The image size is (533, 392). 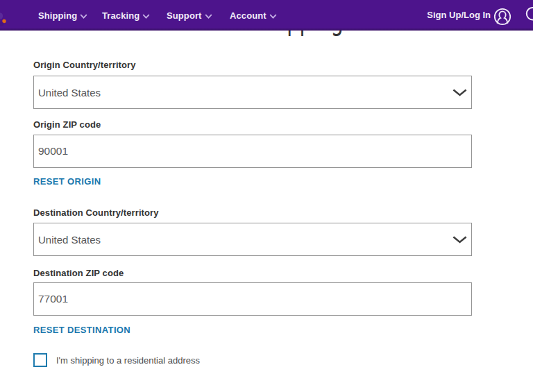 I want to click on origin-country-select: United States, so click(x=253, y=92).